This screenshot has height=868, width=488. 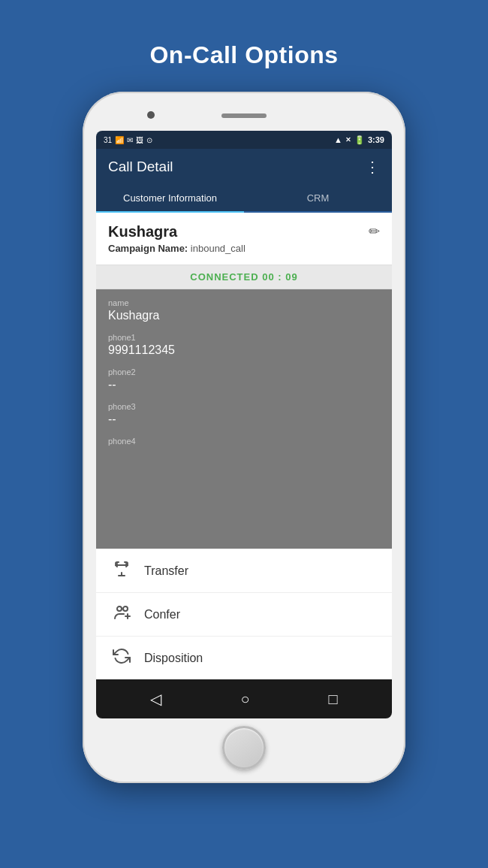 I want to click on field-value-phone1: 9991112345, so click(x=244, y=350).